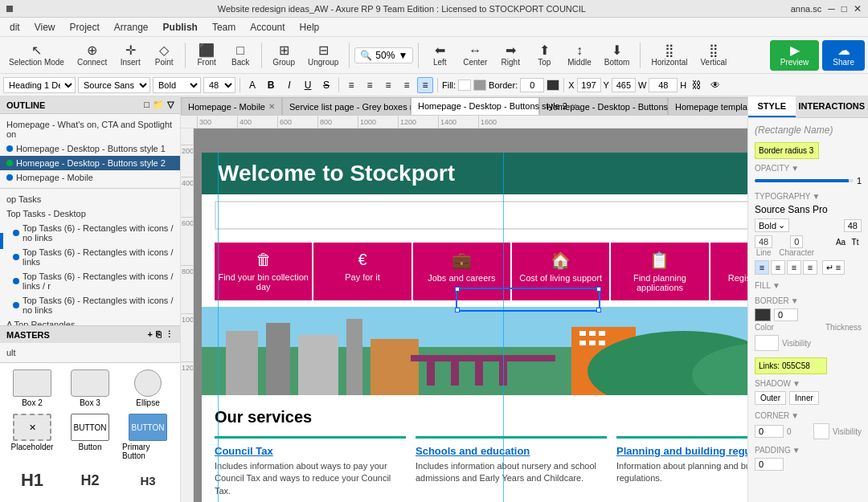 This screenshot has height=502, width=868. I want to click on group-btn: ⊞ Group, so click(284, 55).